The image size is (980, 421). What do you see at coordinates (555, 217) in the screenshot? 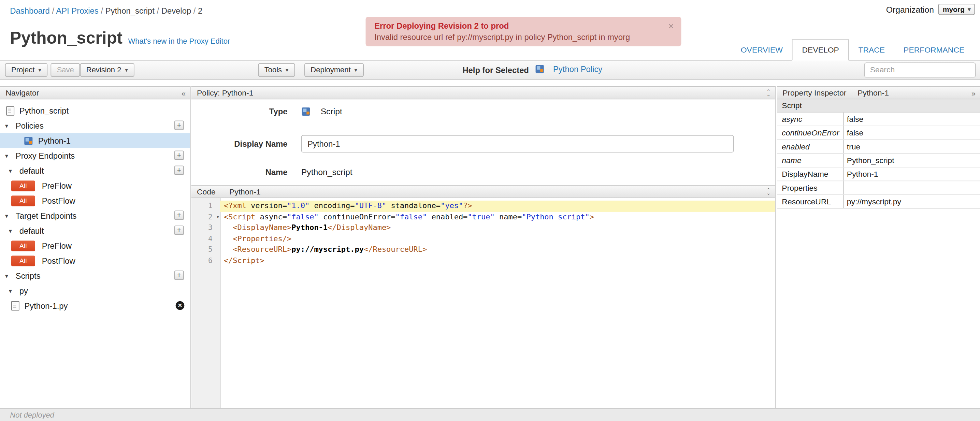
I see `code-token: "Python_script"` at bounding box center [555, 217].